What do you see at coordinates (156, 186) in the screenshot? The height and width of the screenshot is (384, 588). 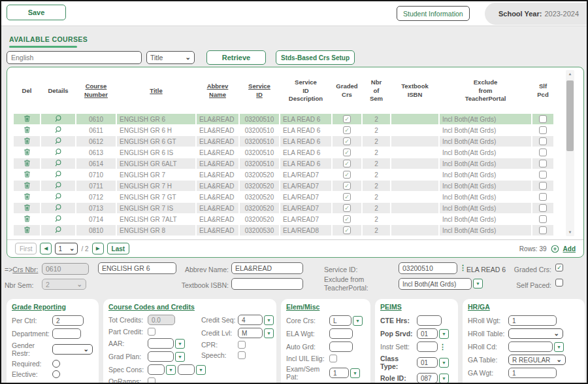 I see `title-cell: ENGLISH GR 7 H` at bounding box center [156, 186].